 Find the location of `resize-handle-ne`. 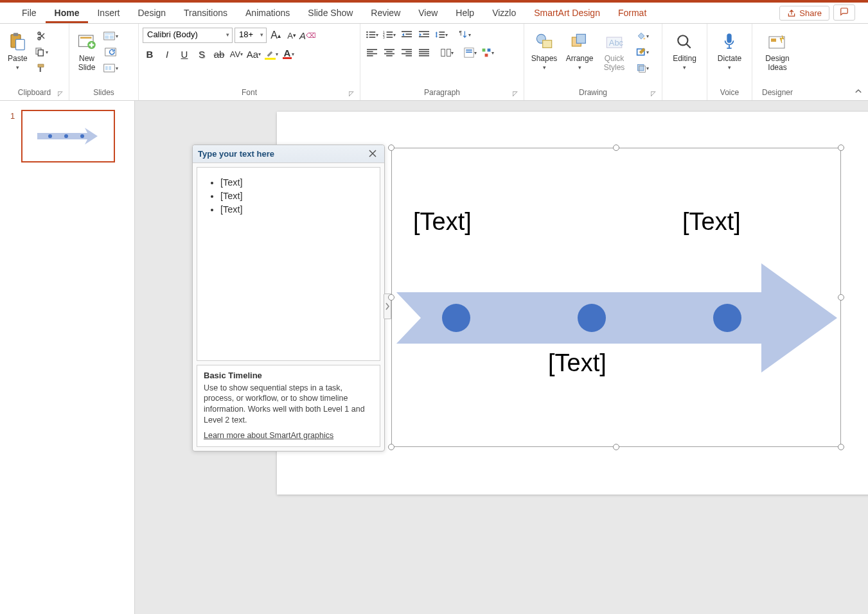

resize-handle-ne is located at coordinates (841, 148).